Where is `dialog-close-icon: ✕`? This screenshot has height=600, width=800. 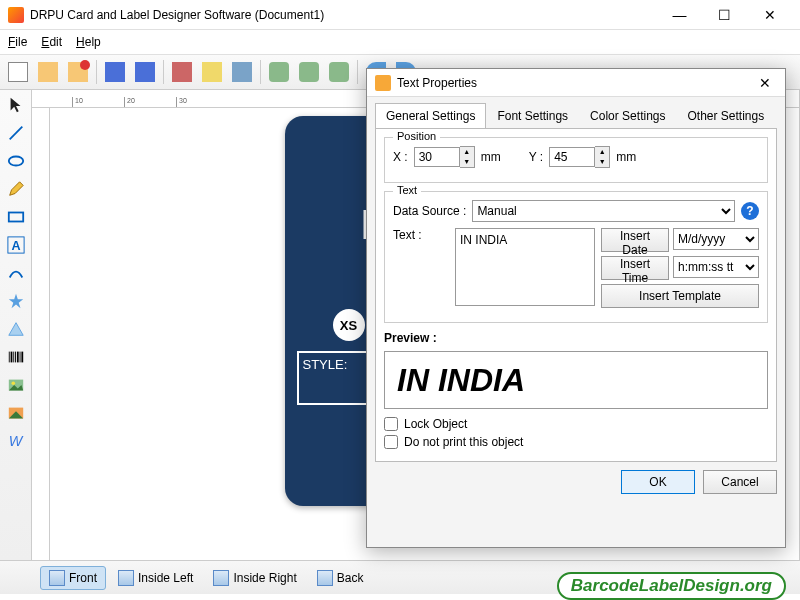
dialog-close-icon: ✕ is located at coordinates (765, 83).